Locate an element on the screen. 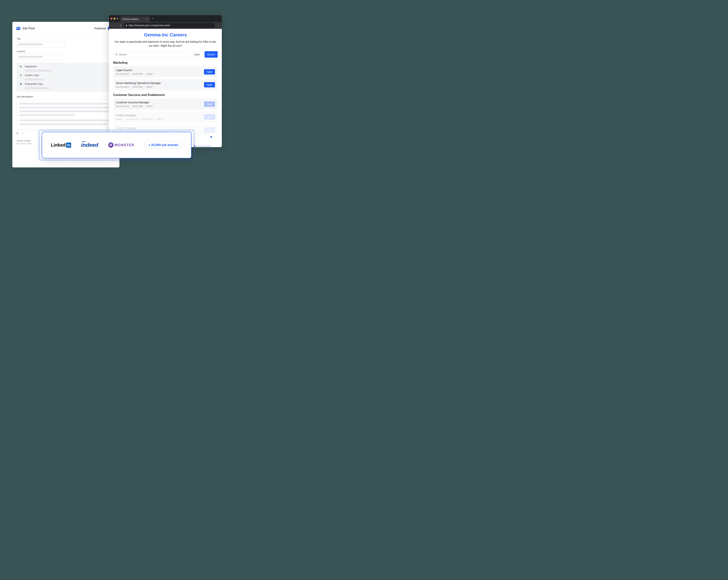  search-field is located at coordinates (153, 55).